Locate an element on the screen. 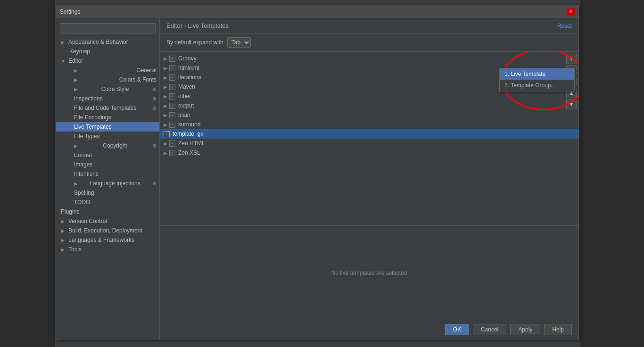  checkbox-other is located at coordinates (173, 96).